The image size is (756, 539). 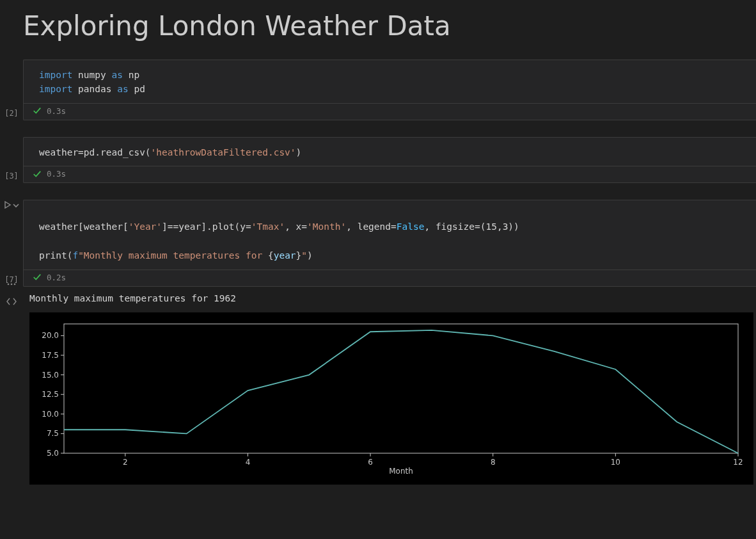 I want to click on cell-gutter: [3], so click(x=12, y=160).